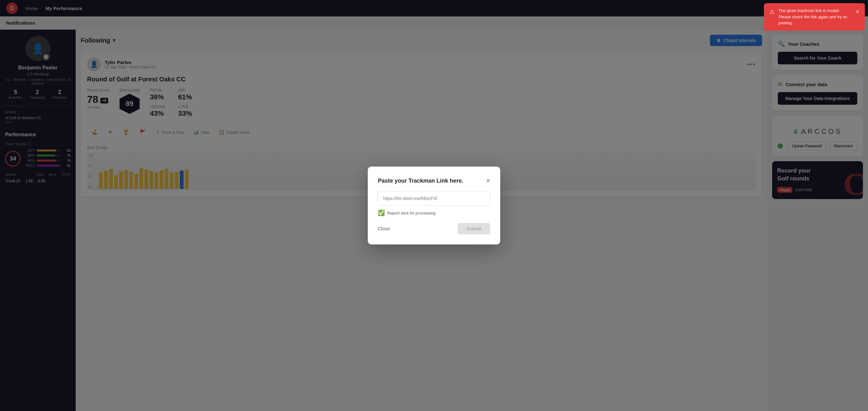  What do you see at coordinates (434, 228) in the screenshot?
I see `modal-footer: Close Submit` at bounding box center [434, 228].